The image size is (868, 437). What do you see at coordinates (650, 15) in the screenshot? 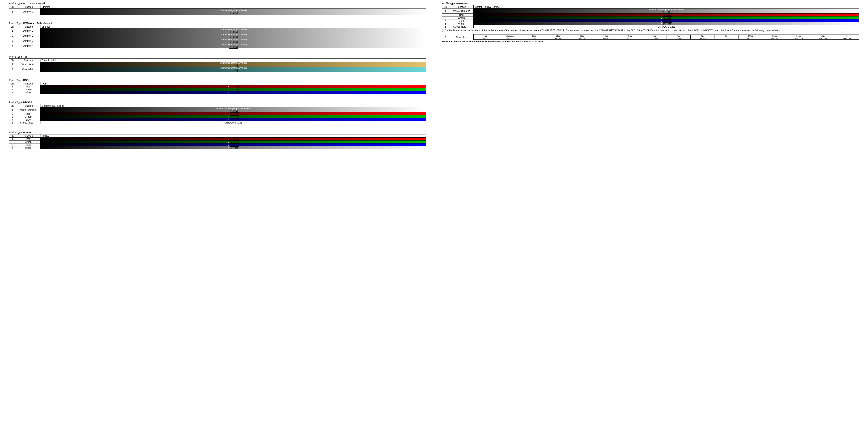
I see `profile-MRGBWS: Profile Type: MRGBWS Ch. Function Master…` at bounding box center [650, 15].